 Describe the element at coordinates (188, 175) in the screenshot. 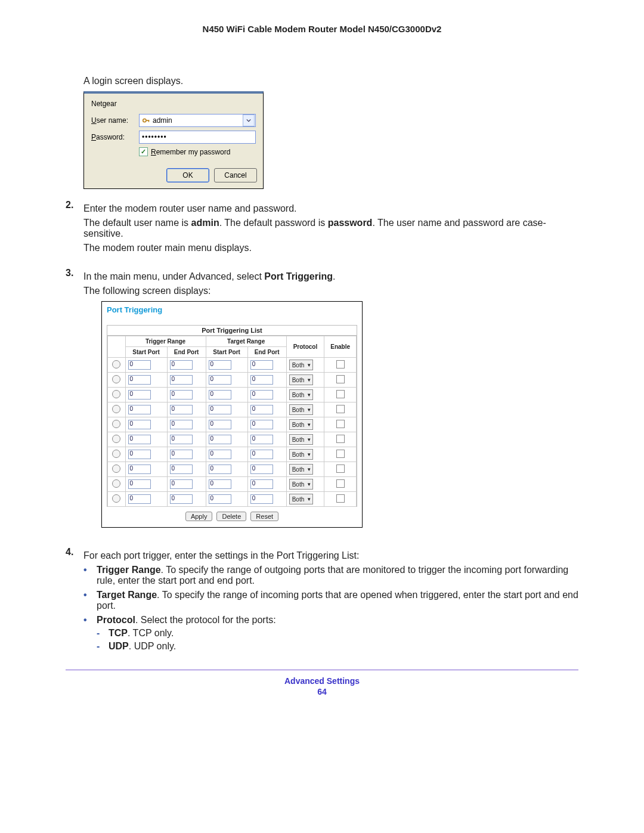

I see `ok-button: OK` at that location.